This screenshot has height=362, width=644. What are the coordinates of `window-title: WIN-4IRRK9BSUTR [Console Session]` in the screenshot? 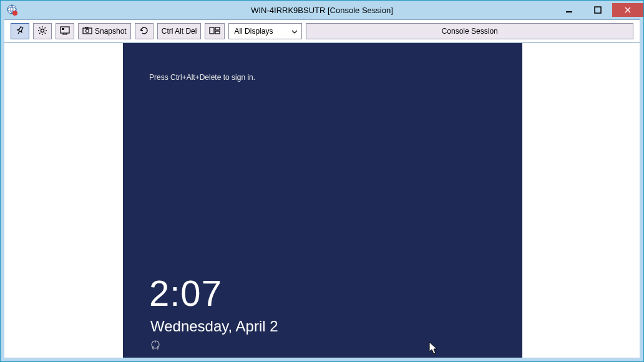 It's located at (322, 10).